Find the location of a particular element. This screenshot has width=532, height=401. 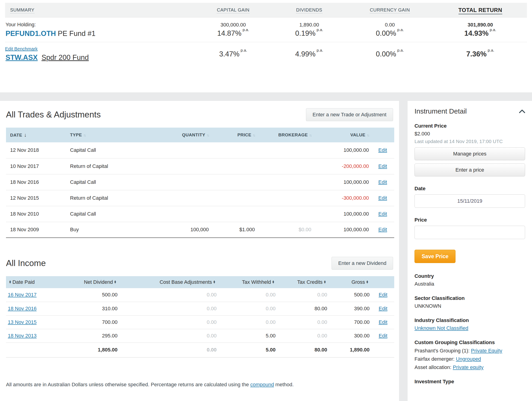

date-input is located at coordinates (470, 201).